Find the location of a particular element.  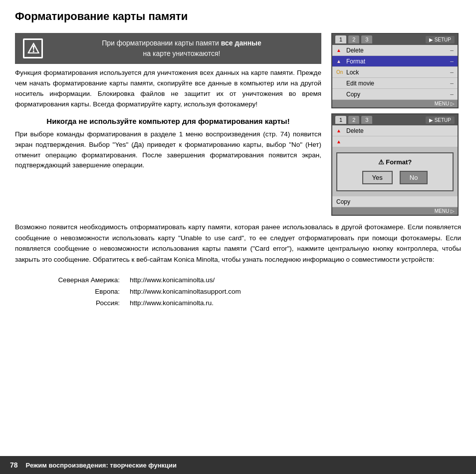

page-title: Форматирование карты памяти is located at coordinates (238, 16).